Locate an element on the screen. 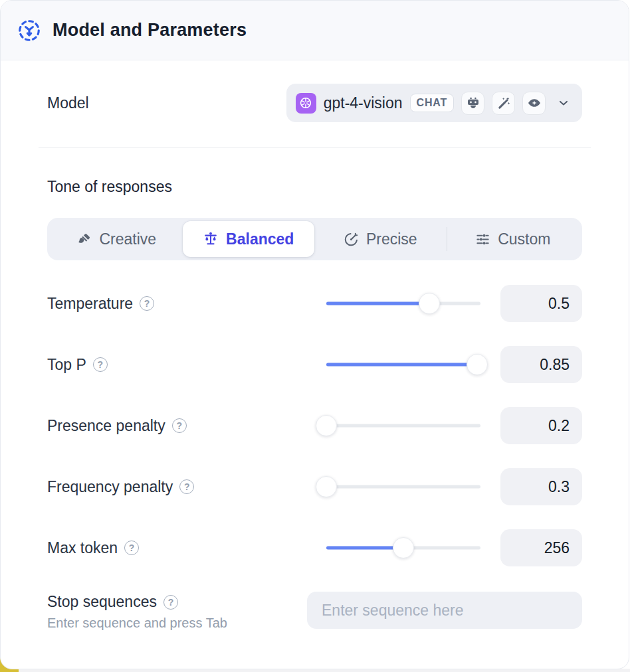 The height and width of the screenshot is (672, 630). frequency-penalty-label: Frequency penalty ? is located at coordinates (187, 487).